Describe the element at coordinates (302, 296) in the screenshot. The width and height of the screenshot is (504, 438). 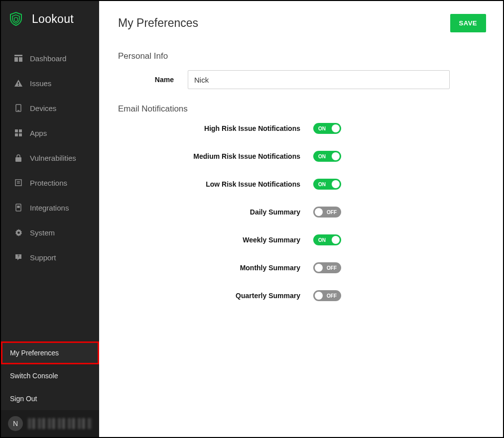
I see `notification-row: Quarterly SummaryOFF` at that location.